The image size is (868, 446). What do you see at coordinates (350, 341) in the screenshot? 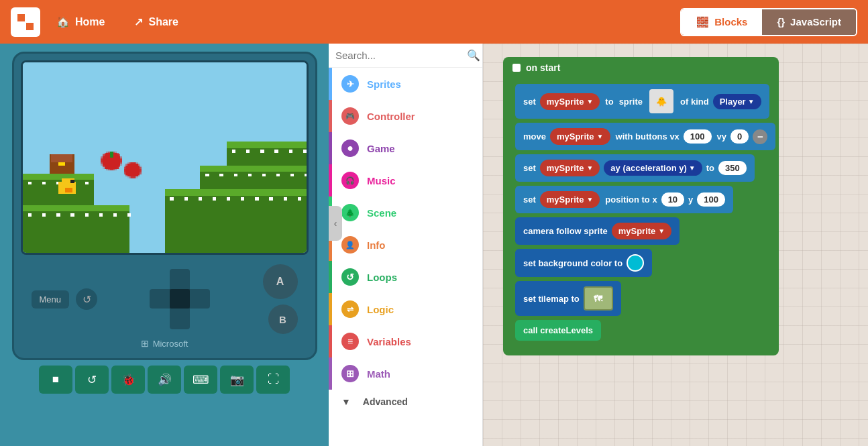
I see `variables-icon: ≡` at bounding box center [350, 341].